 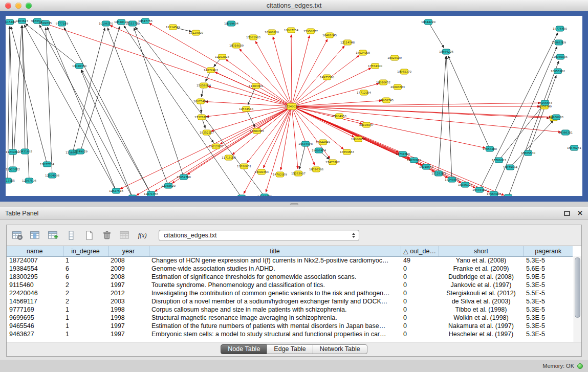 I want to click on import-table-button, so click(x=125, y=235).